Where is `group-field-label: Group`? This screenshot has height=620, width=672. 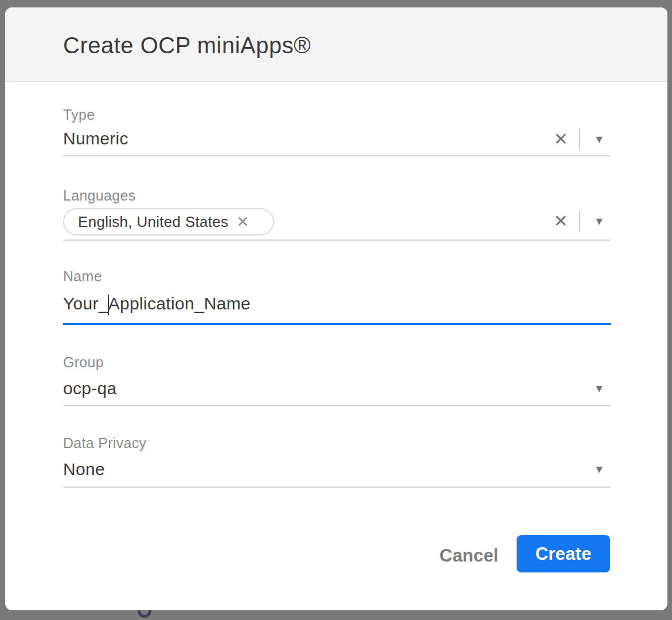
group-field-label: Group is located at coordinates (84, 362).